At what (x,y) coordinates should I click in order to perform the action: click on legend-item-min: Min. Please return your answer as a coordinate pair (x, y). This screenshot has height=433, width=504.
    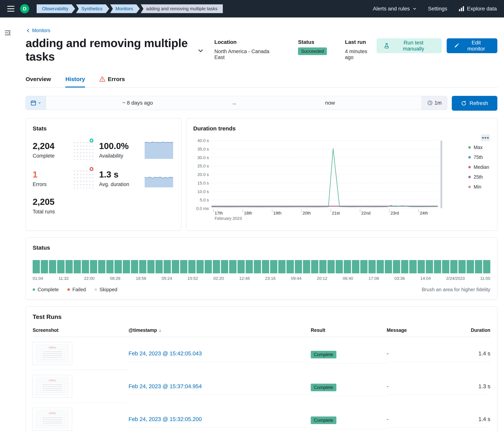
    Looking at the image, I should click on (479, 187).